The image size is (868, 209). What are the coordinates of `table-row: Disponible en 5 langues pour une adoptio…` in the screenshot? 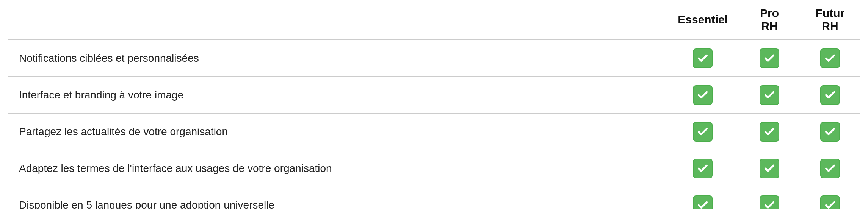 It's located at (434, 198).